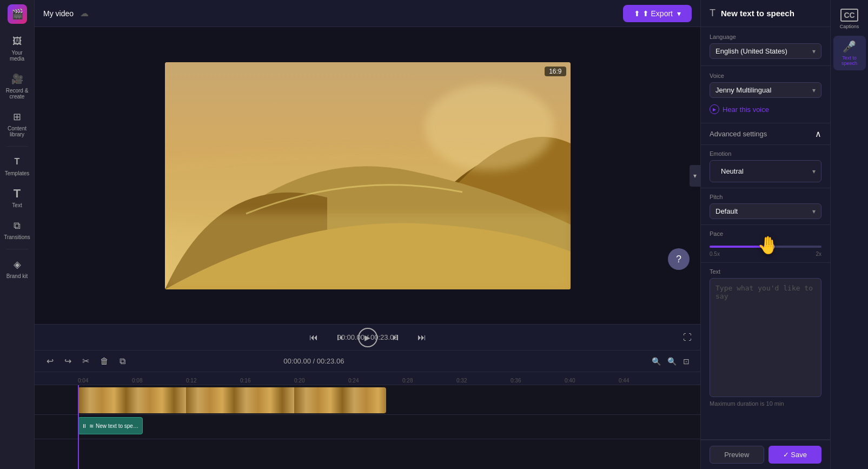 The height and width of the screenshot is (469, 868). Describe the element at coordinates (314, 361) in the screenshot. I see `timeline-timecode: 00:00.00 / 00:23.06` at that location.